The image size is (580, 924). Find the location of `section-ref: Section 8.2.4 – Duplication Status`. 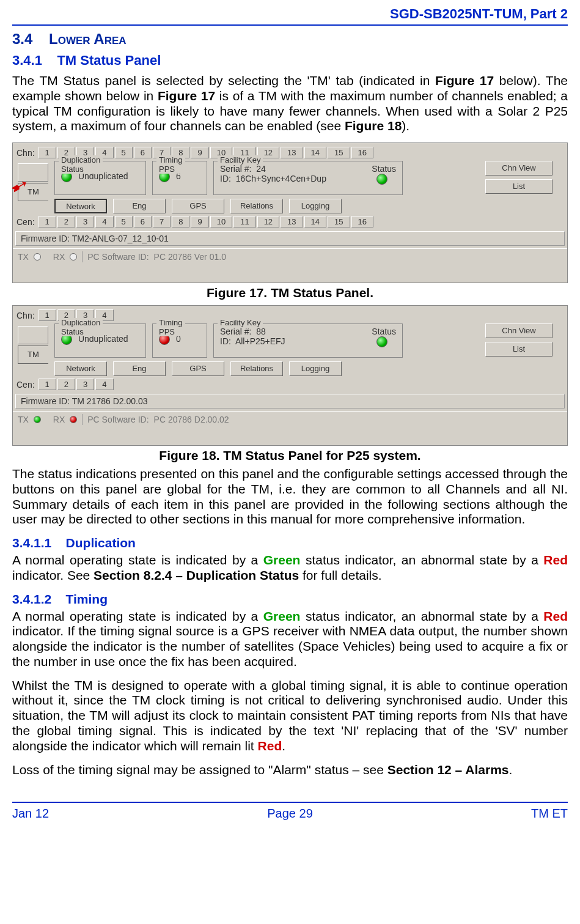

section-ref: Section 8.2.4 – Duplication Status is located at coordinates (196, 575).